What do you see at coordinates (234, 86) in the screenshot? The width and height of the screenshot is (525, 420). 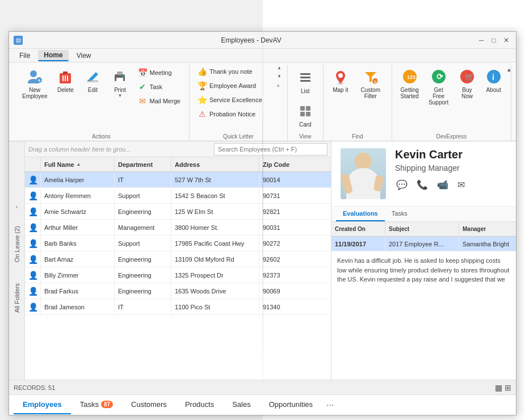 I see `employee-award-button: 🏆 Employee Award` at bounding box center [234, 86].